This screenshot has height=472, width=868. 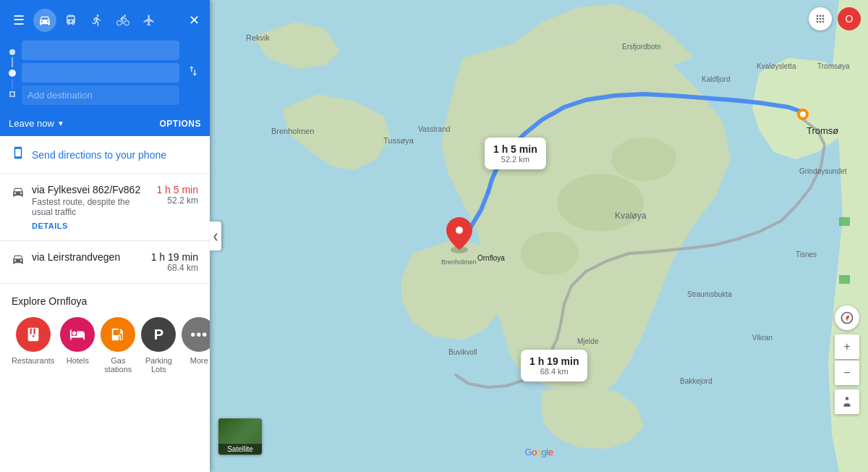 What do you see at coordinates (71, 20) in the screenshot?
I see `mode-transit` at bounding box center [71, 20].